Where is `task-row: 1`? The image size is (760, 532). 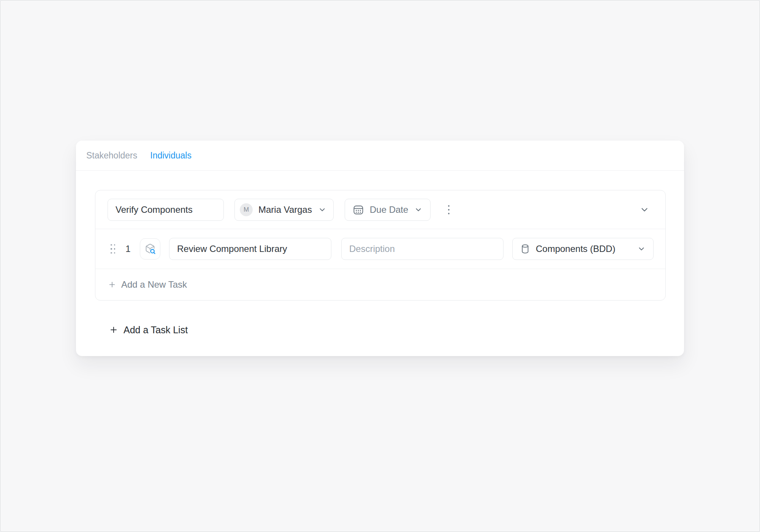
task-row: 1 is located at coordinates (380, 249).